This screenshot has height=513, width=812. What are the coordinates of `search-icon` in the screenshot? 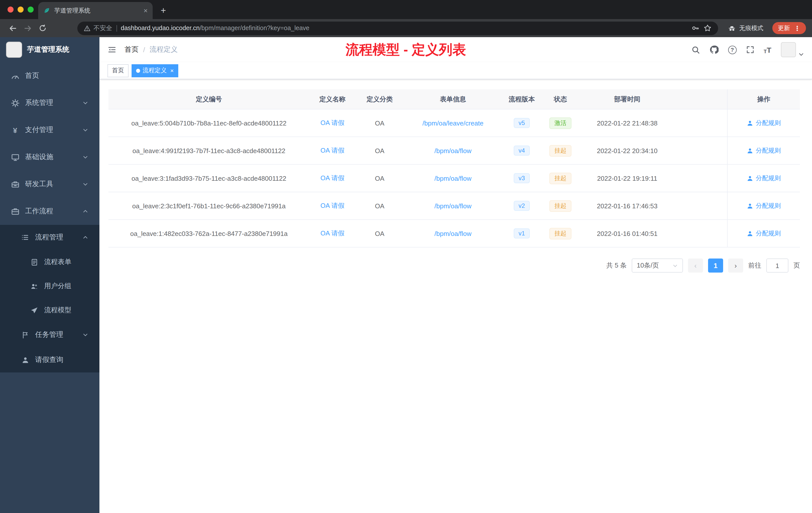 It's located at (695, 50).